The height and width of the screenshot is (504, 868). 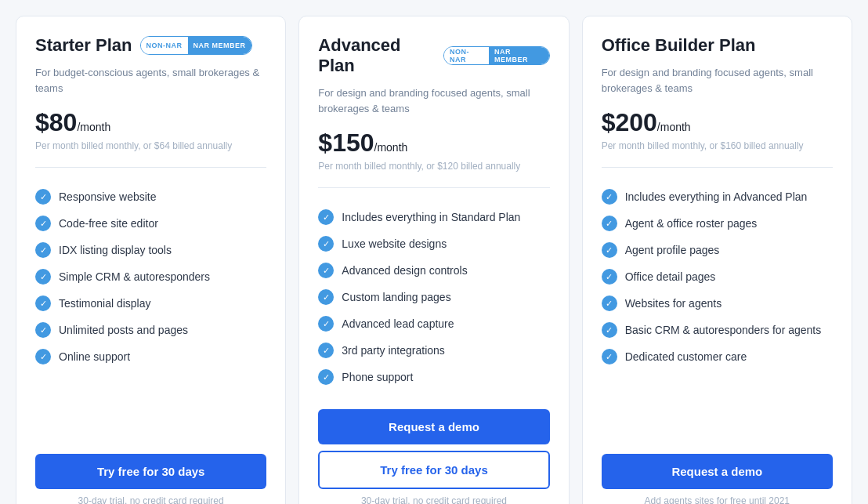 I want to click on check-icon-office_builder-2: ✓, so click(x=609, y=250).